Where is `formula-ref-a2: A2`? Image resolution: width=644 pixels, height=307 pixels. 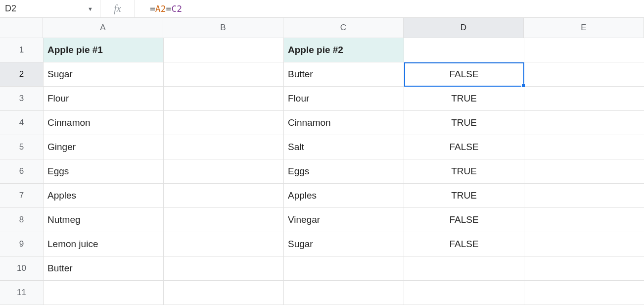
formula-ref-a2: A2 is located at coordinates (161, 9).